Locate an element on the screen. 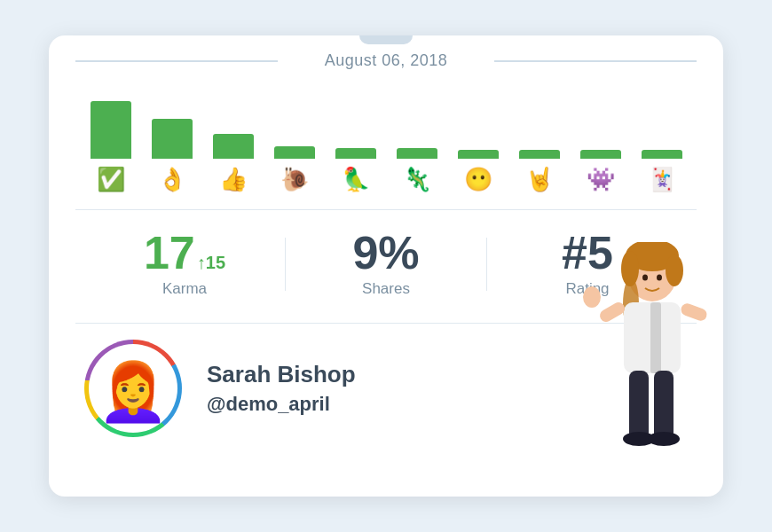 This screenshot has height=532, width=772. emoji-col-8: 👾 is located at coordinates (600, 179).